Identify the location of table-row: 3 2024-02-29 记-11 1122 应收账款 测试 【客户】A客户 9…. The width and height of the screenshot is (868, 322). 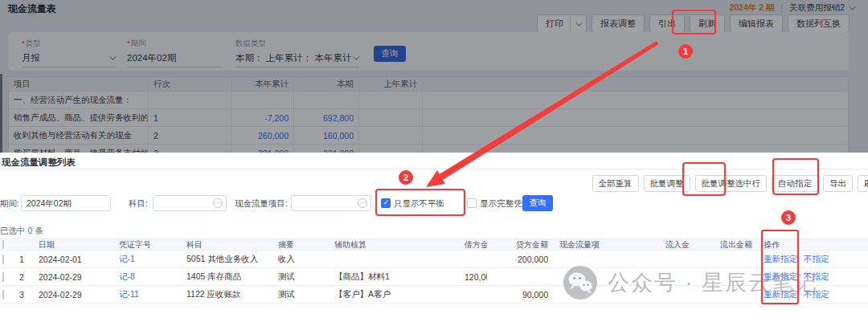
(434, 295).